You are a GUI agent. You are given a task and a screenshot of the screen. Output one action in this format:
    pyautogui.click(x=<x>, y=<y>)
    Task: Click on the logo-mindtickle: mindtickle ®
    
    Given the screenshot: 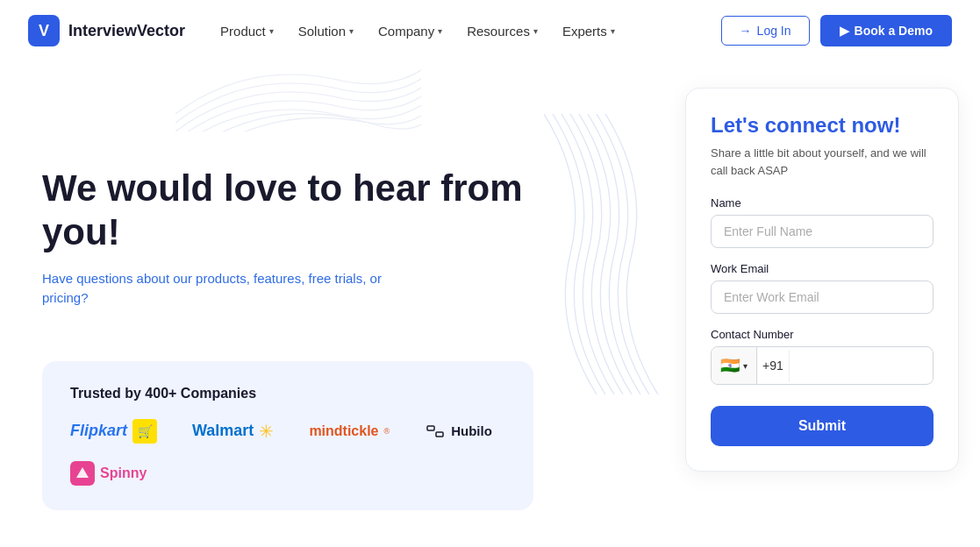 What is the action you would take?
    pyautogui.click(x=349, y=431)
    